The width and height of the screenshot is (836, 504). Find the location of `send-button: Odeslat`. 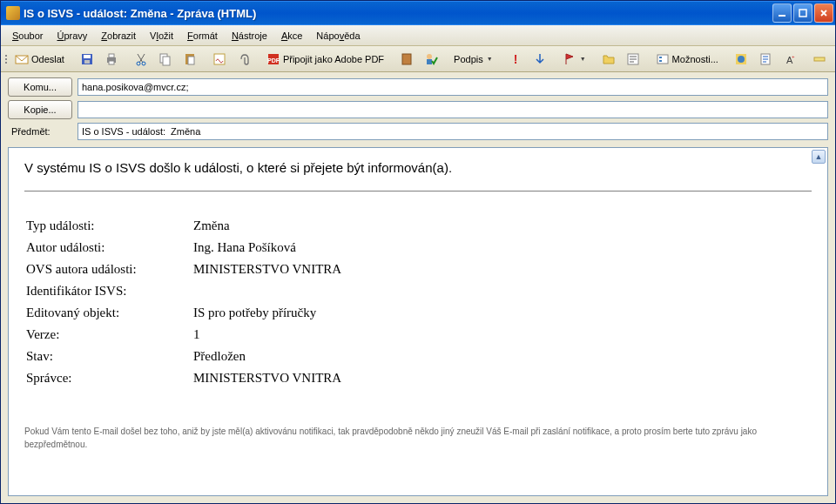

send-button: Odeslat is located at coordinates (40, 59).